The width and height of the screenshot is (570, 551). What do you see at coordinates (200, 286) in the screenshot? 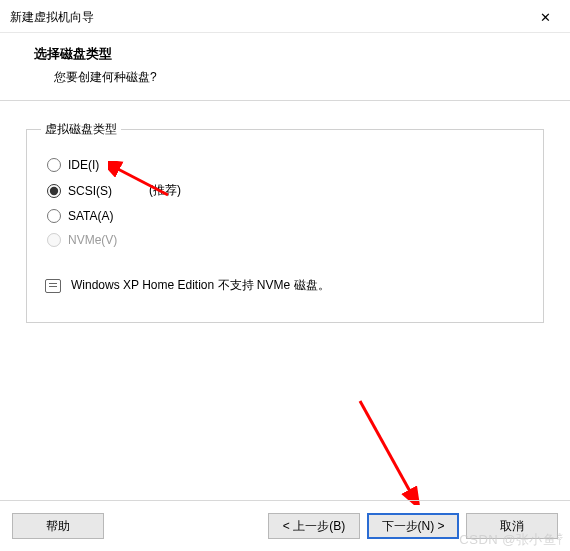
I see `compat-note-text: Windows XP Home Edition 不支持 NVMe 磁盘。` at bounding box center [200, 286].